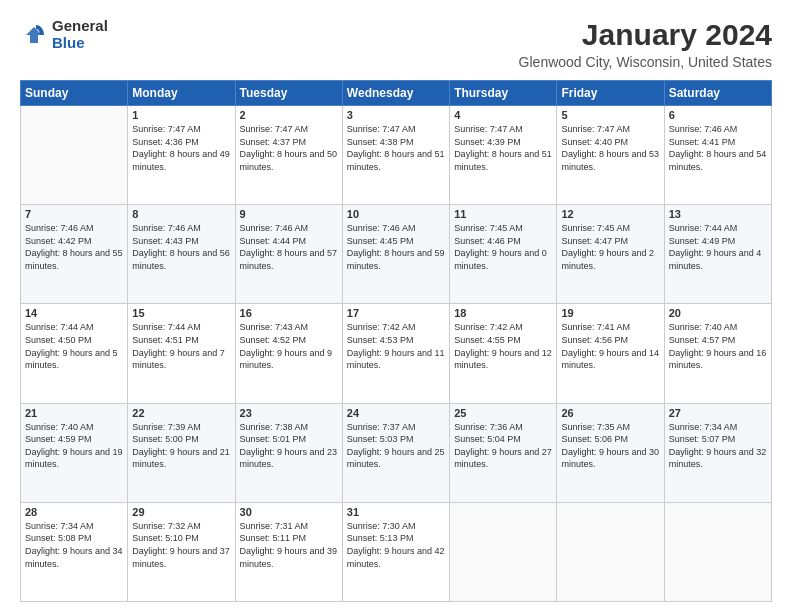 Image resolution: width=792 pixels, height=612 pixels. Describe the element at coordinates (504, 452) in the screenshot. I see `calendar-cell: 25Sunrise: 7:36 AMSunset: 5:04 PMDayligh…` at that location.